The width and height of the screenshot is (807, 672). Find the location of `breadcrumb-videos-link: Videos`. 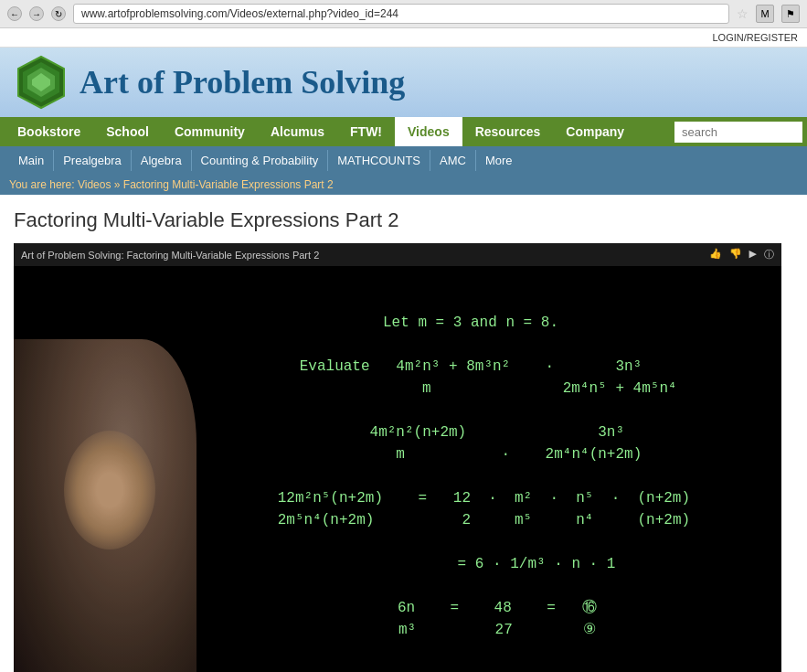

breadcrumb-videos-link: Videos is located at coordinates (94, 185).